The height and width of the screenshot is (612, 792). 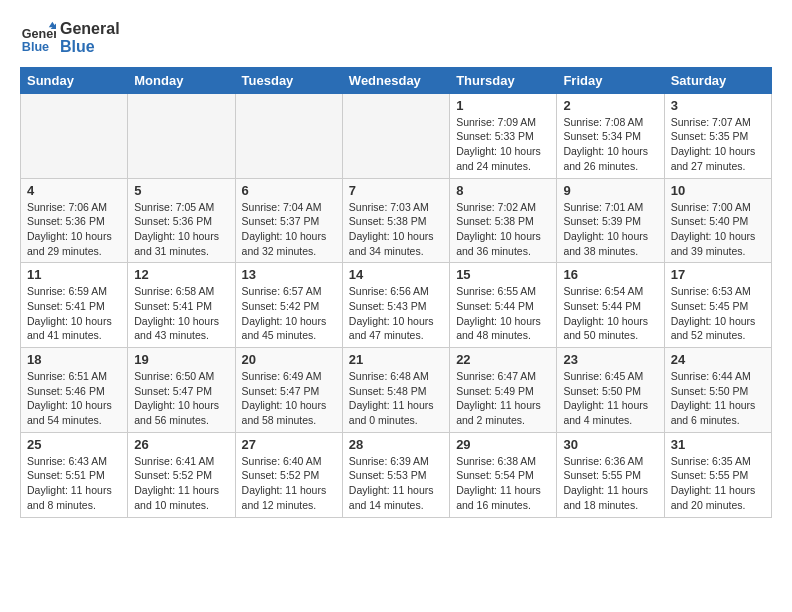 I want to click on calendar-cell: 12Sunrise: 6:58 AMSunset: 5:41 PMDayligh…, so click(x=182, y=306).